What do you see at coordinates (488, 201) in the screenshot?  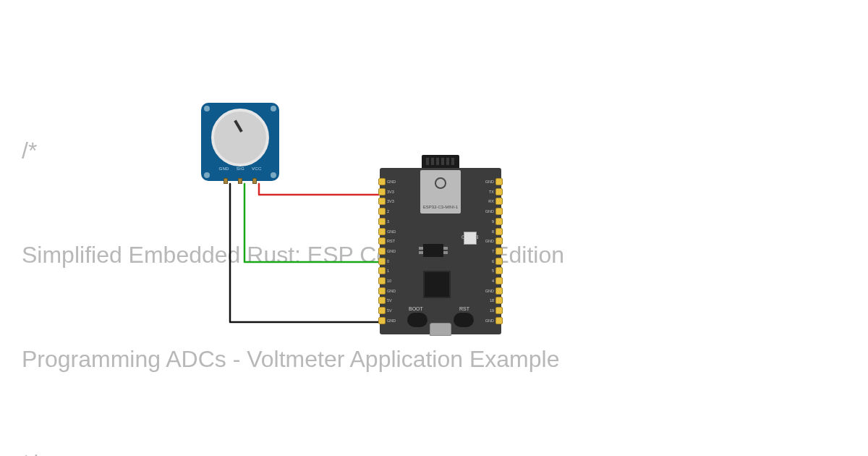 I see `pin-label: RX` at bounding box center [488, 201].